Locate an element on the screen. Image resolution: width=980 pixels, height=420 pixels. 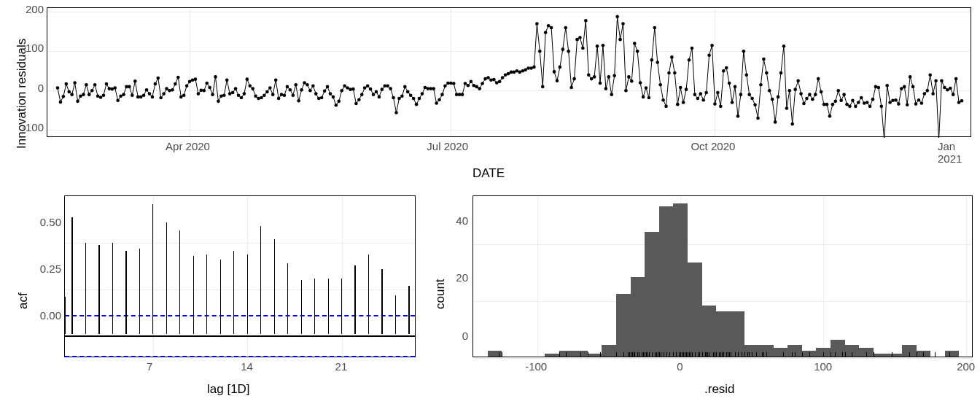
acf-xtick-21: 21 is located at coordinates (341, 366).